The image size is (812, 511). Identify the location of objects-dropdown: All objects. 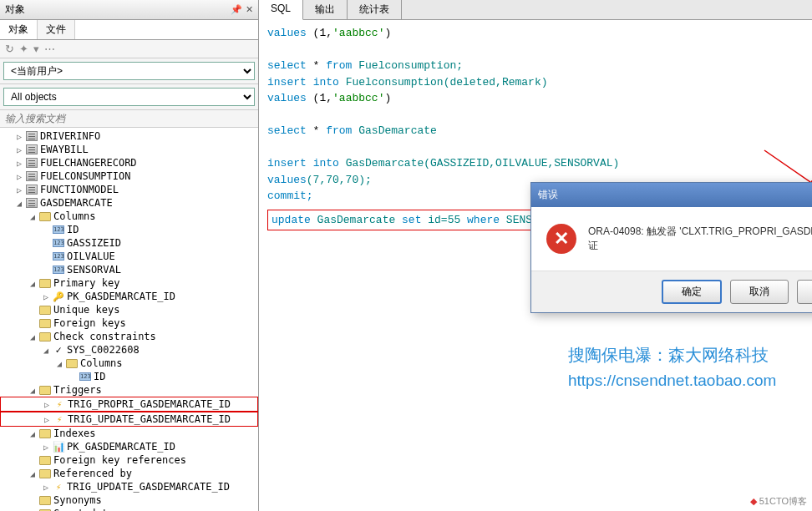
(129, 97).